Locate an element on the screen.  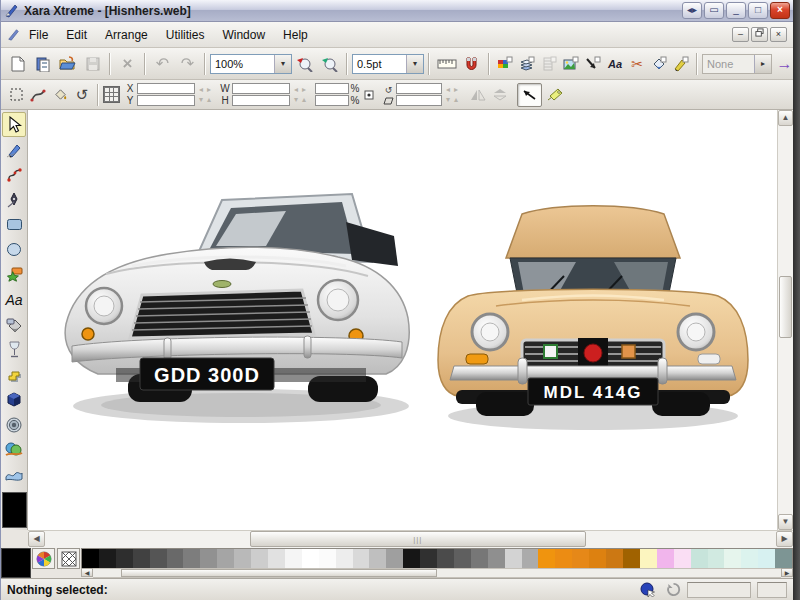
current-line-color-swatch is located at coordinates (16, 563).